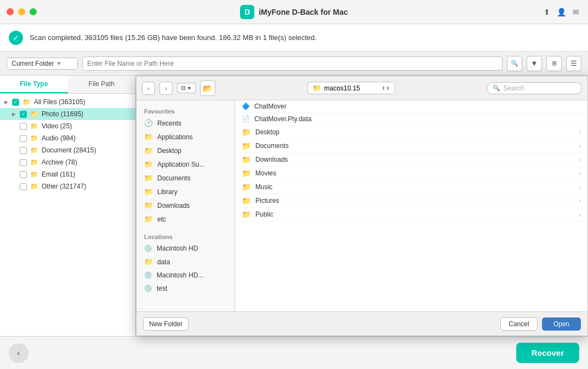 The width and height of the screenshot is (588, 369). Describe the element at coordinates (294, 64) in the screenshot. I see `toolbar: Current Folder ▼ 🔍 ▼ ⊞ ☰` at that location.